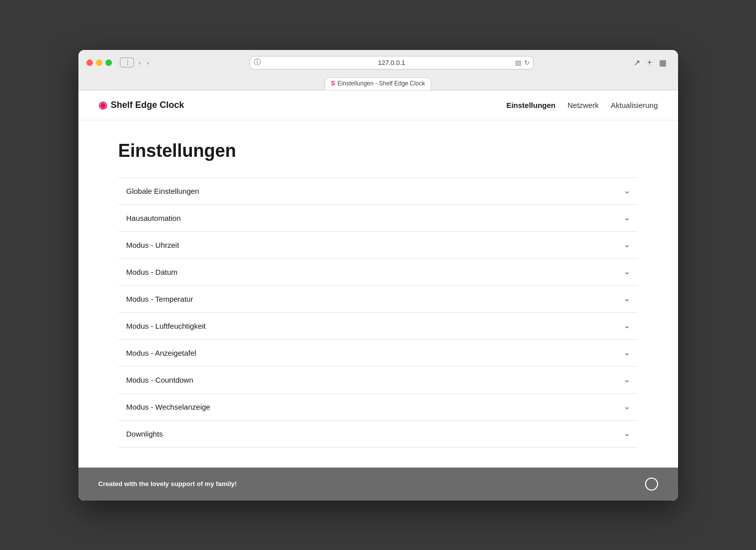 The height and width of the screenshot is (550, 756). What do you see at coordinates (527, 63) in the screenshot?
I see `reload-icon: ↻` at bounding box center [527, 63].